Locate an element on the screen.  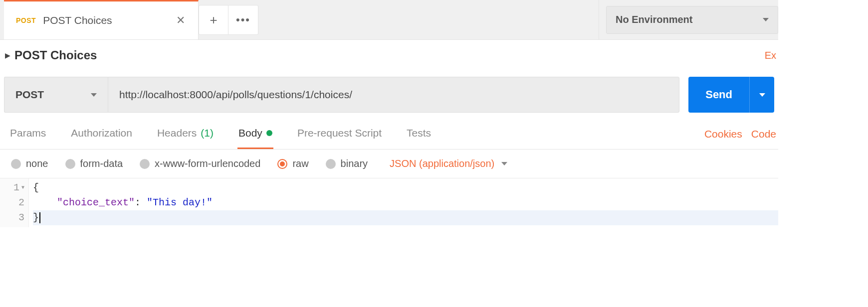
text-cursor-icon is located at coordinates (40, 218).